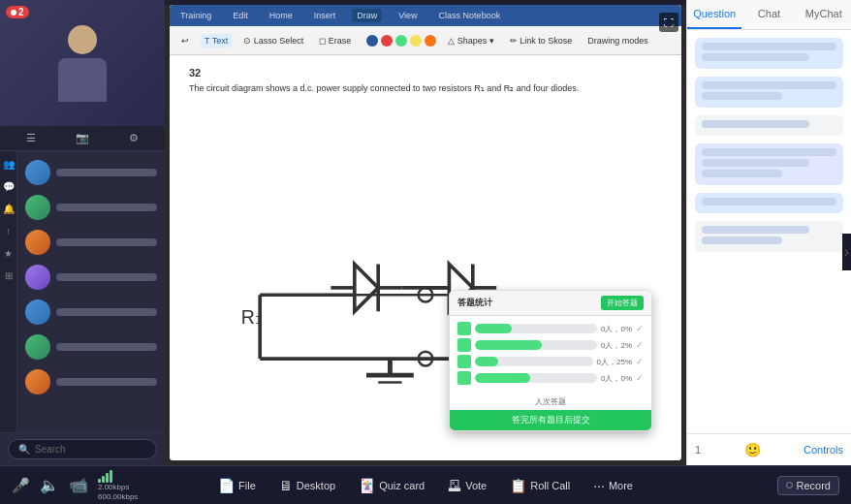  What do you see at coordinates (79, 485) in the screenshot?
I see `camera-button: 📹` at bounding box center [79, 485].